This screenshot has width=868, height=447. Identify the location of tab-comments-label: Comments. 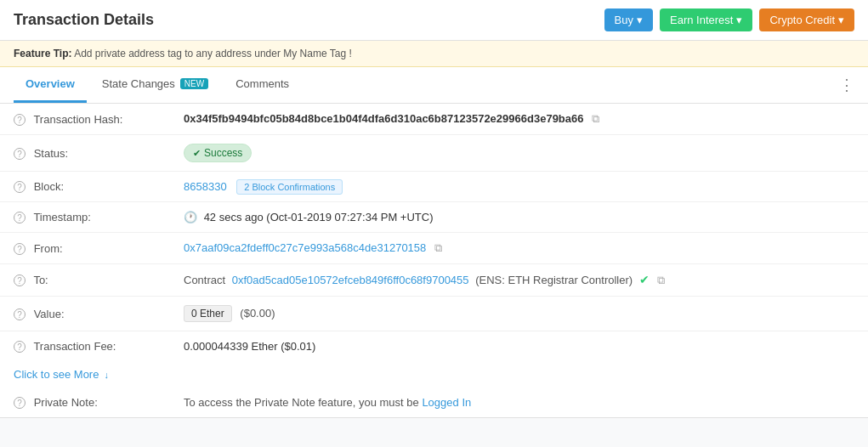
(262, 83).